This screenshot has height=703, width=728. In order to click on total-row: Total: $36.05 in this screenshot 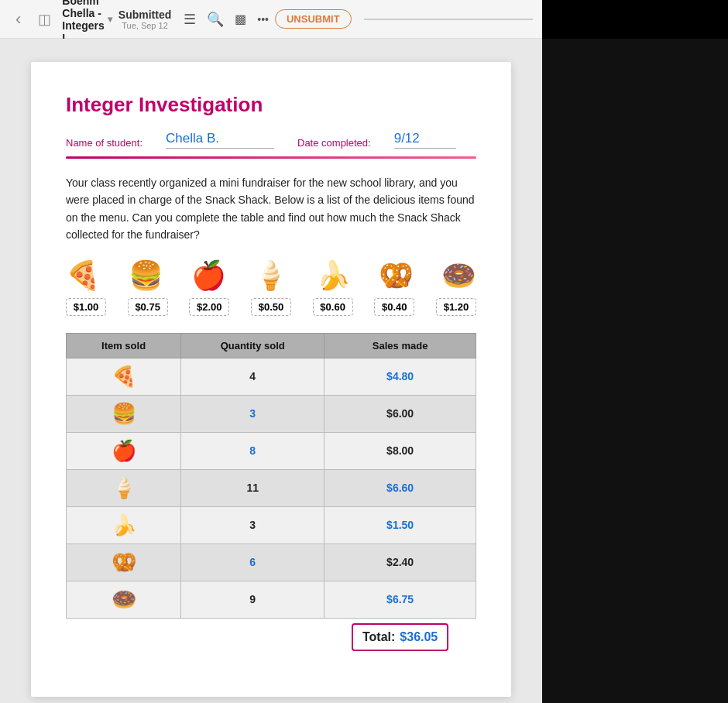, I will do `click(271, 636)`.